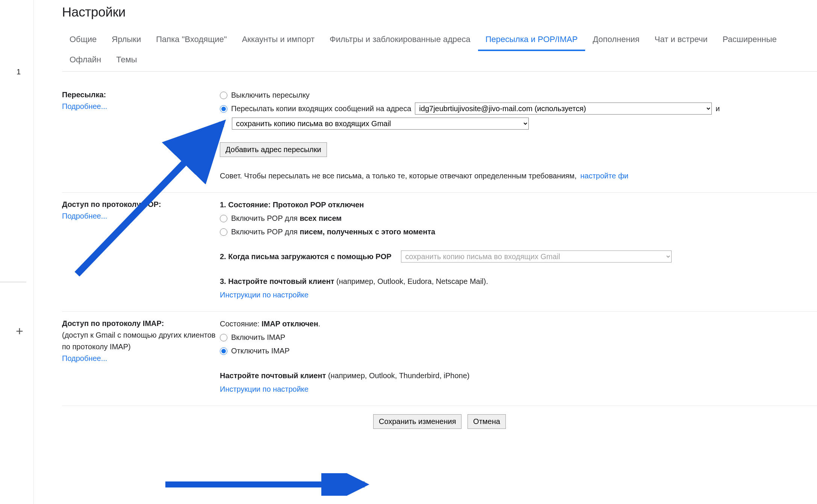 This screenshot has width=817, height=504. I want to click on forwarding-learn-more-link: Подробнее..., so click(85, 106).